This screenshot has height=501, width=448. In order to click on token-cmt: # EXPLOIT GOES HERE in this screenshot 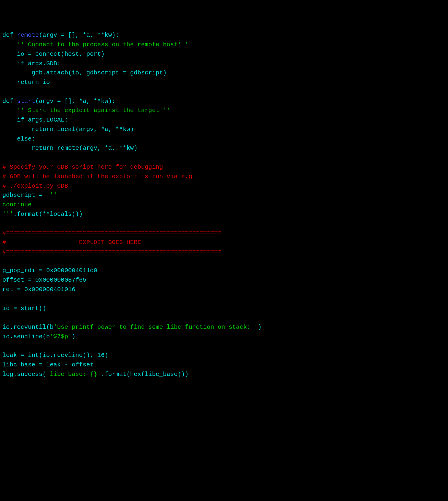, I will do `click(72, 242)`.